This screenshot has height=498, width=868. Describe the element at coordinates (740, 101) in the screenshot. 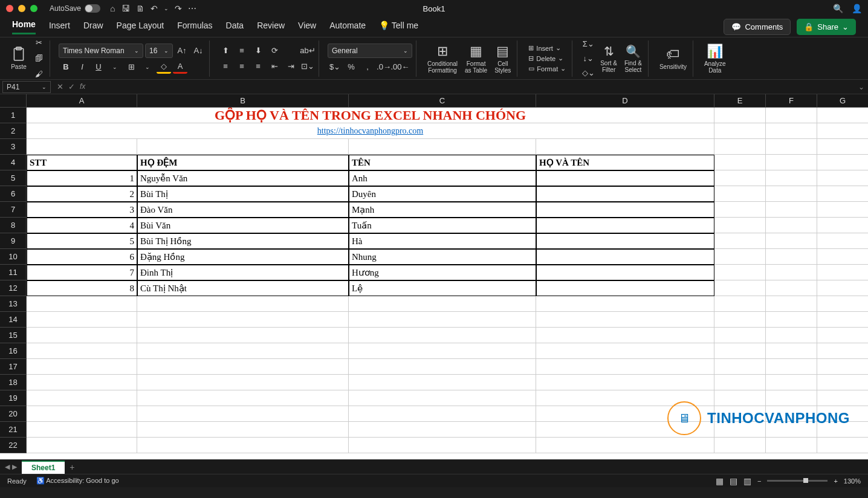

I see `column-header-E: E` at that location.